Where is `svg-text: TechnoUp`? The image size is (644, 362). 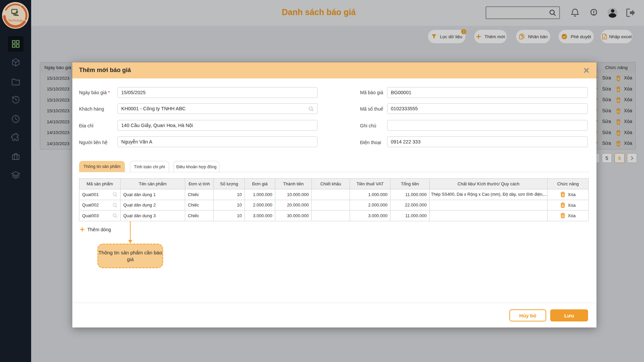
svg-text: TechnoUp is located at coordinates (15, 20).